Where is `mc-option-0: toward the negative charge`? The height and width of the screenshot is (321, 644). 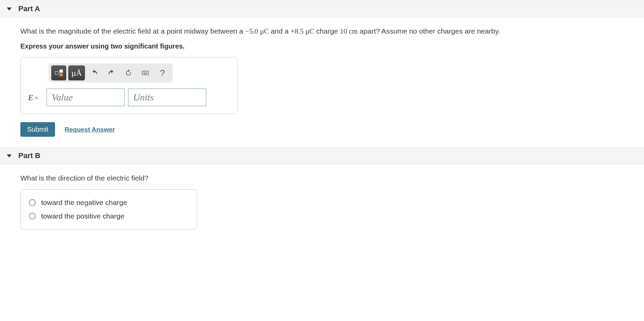
mc-option-0: toward the negative charge is located at coordinates (109, 203).